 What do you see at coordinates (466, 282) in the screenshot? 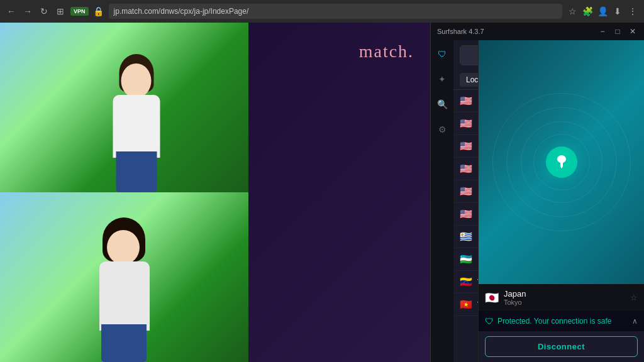
I see `flag-icon: 🇻🇪` at bounding box center [466, 282].